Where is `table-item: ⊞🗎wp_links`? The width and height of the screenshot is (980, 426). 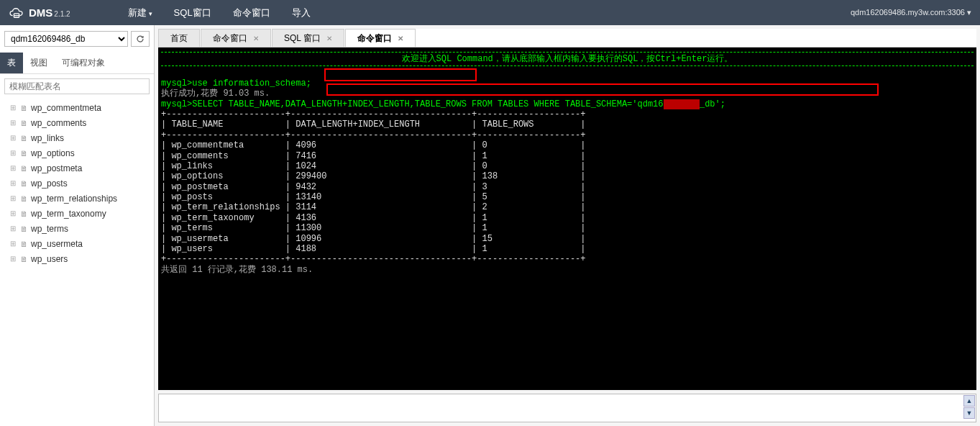
table-item: ⊞🗎wp_links is located at coordinates (77, 138).